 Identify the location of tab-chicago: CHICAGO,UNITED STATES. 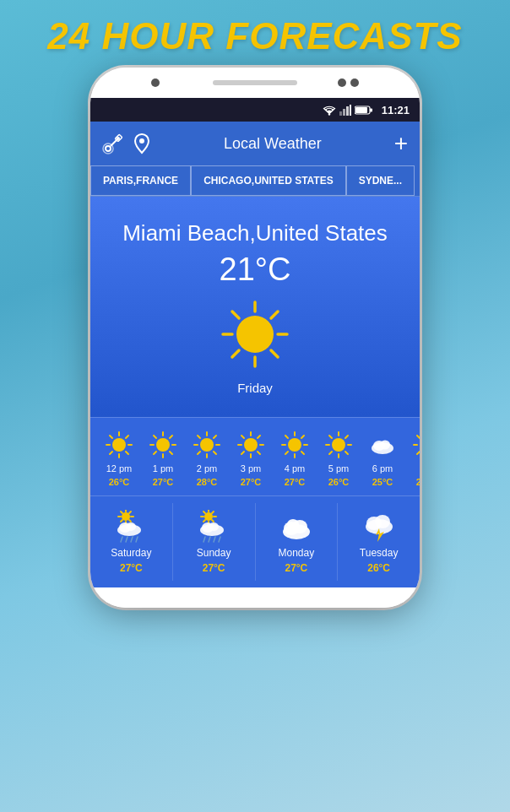
(269, 181).